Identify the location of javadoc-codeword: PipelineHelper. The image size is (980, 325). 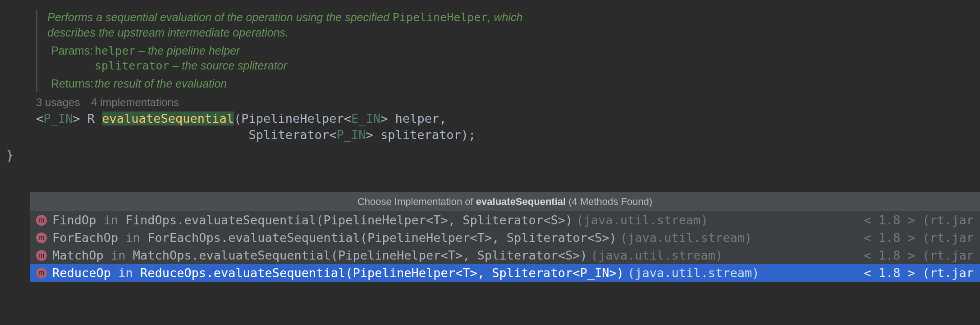
(440, 17).